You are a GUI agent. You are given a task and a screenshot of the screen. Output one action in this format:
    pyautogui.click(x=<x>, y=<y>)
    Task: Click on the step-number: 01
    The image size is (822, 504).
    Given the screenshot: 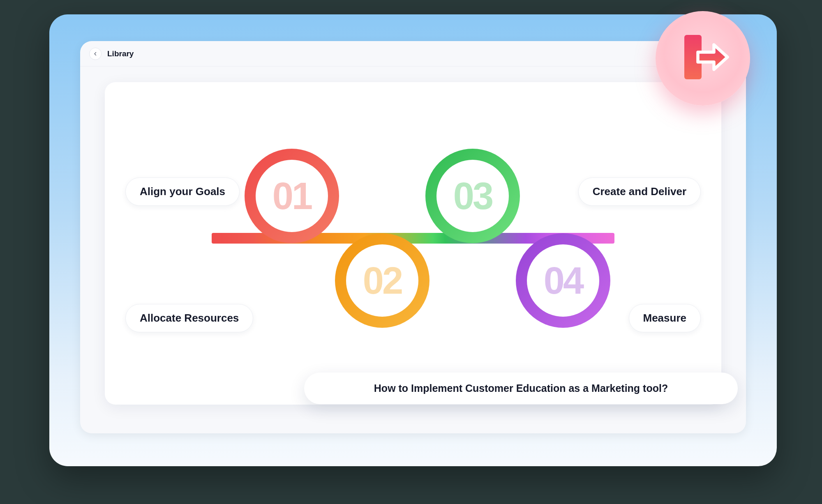 What is the action you would take?
    pyautogui.click(x=292, y=196)
    